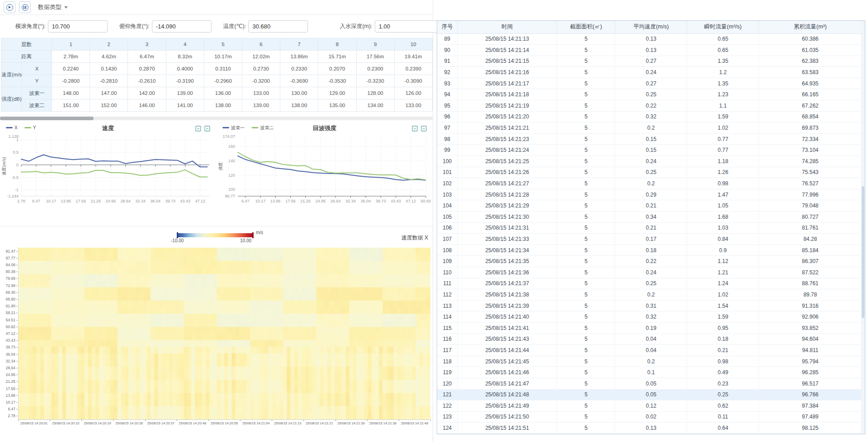  What do you see at coordinates (649, 395) in the screenshot?
I see `table-row: 12125/08/15 14:21:4850.050.2596.766` at bounding box center [649, 395].